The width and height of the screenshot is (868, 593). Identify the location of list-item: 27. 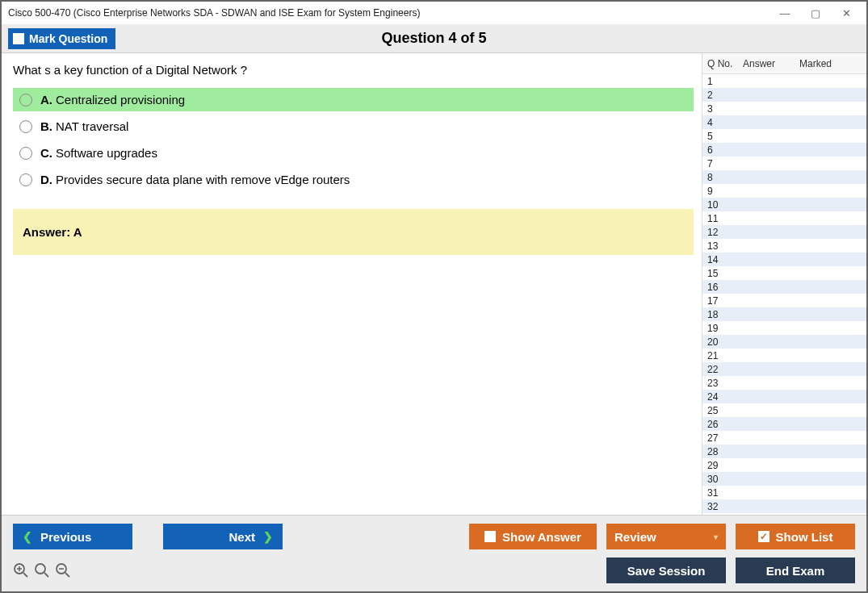
(785, 437).